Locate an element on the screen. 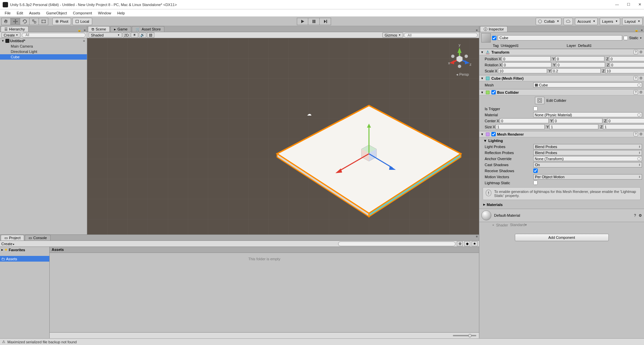  scale-tool-button is located at coordinates (34, 21).